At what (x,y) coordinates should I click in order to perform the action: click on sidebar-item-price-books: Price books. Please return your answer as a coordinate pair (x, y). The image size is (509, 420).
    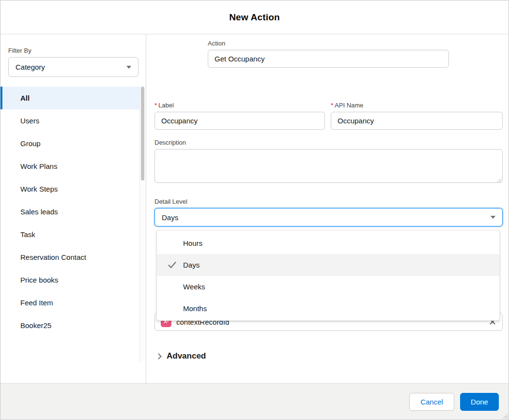
    Looking at the image, I should click on (70, 280).